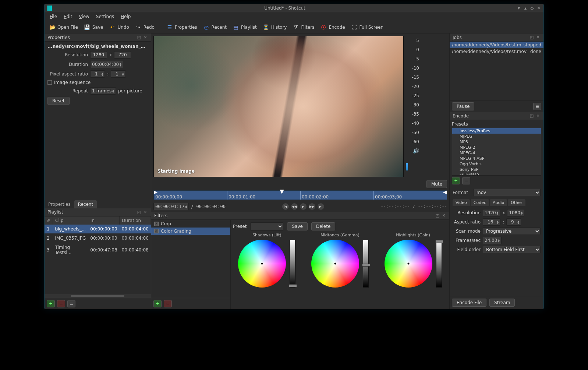 This screenshot has width=588, height=370. What do you see at coordinates (461, 202) in the screenshot?
I see `enc-tab: Video` at bounding box center [461, 202].